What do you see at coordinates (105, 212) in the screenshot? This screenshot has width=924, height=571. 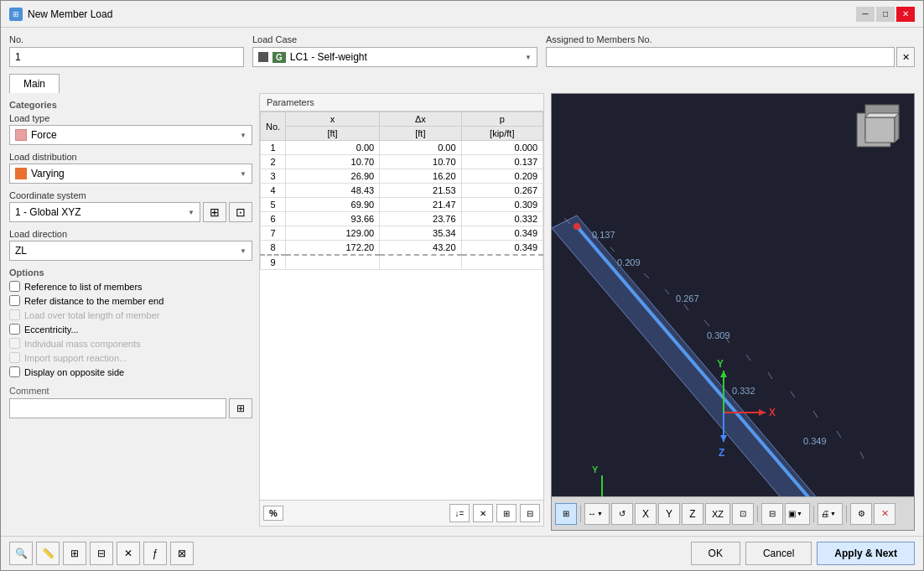 I see `coord-dropdown: 1 - Global XYZ ▼` at bounding box center [105, 212].